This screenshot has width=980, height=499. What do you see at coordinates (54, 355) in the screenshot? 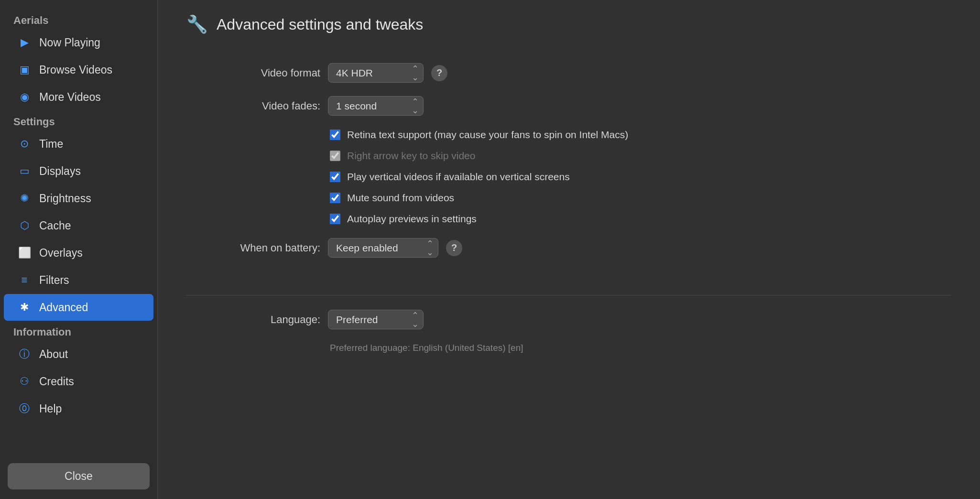
I see `sidebar-item-label: About` at bounding box center [54, 355].